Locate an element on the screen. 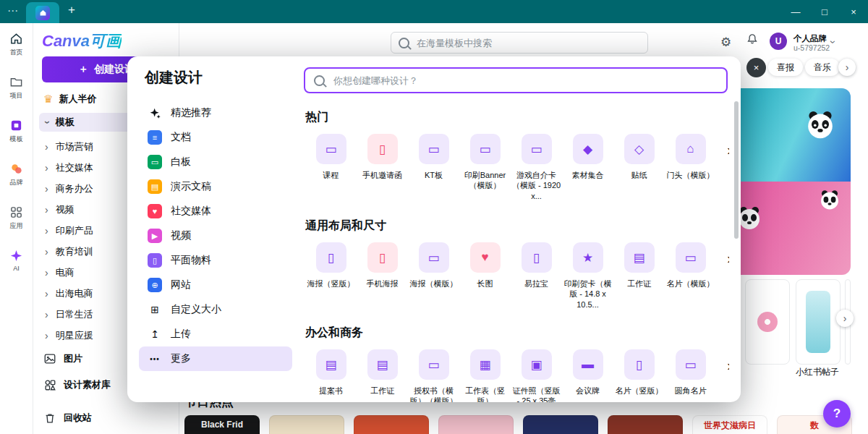 This screenshot has height=434, width=868. user-avatar: U is located at coordinates (778, 41).